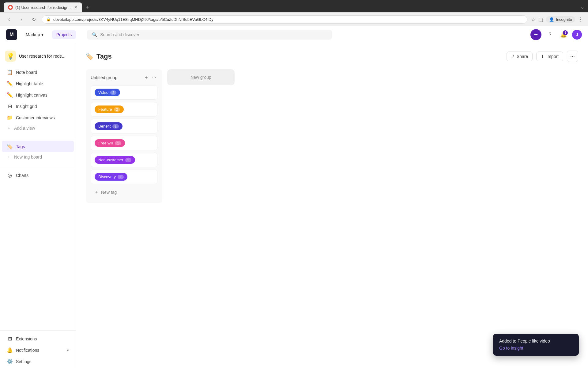 The height and width of the screenshot is (368, 588). What do you see at coordinates (28, 350) in the screenshot?
I see `notifications-label: Notifications` at bounding box center [28, 350].